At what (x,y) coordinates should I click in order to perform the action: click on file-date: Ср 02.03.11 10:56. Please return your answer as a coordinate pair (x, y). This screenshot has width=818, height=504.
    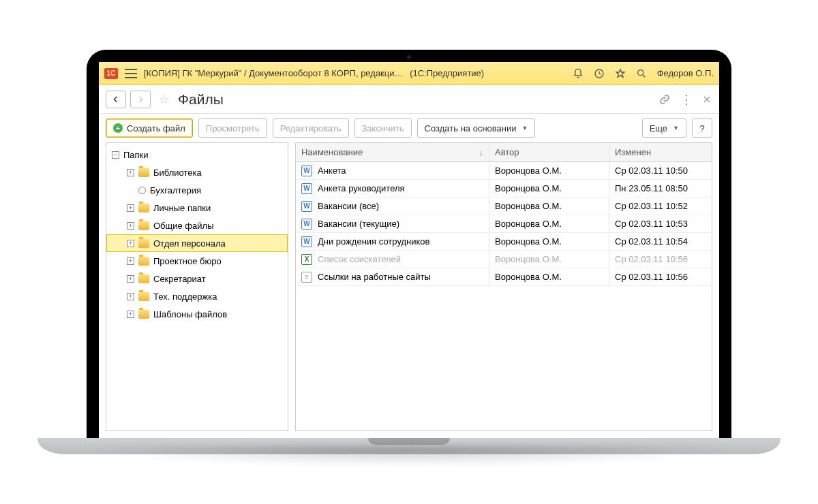
    Looking at the image, I should click on (661, 259).